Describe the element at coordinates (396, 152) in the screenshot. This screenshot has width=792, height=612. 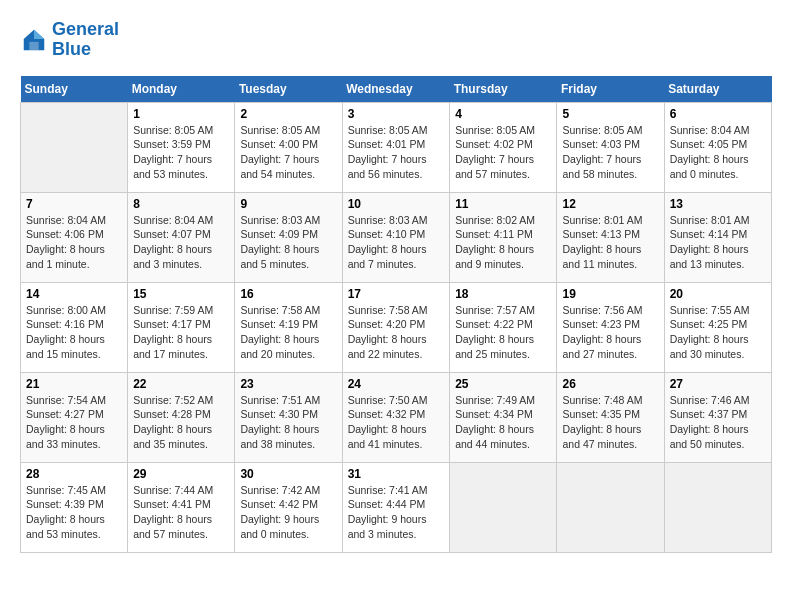
I see `day-info: Sunrise: 8:05 AM Sunset: 4:01 PM Dayligh…` at that location.